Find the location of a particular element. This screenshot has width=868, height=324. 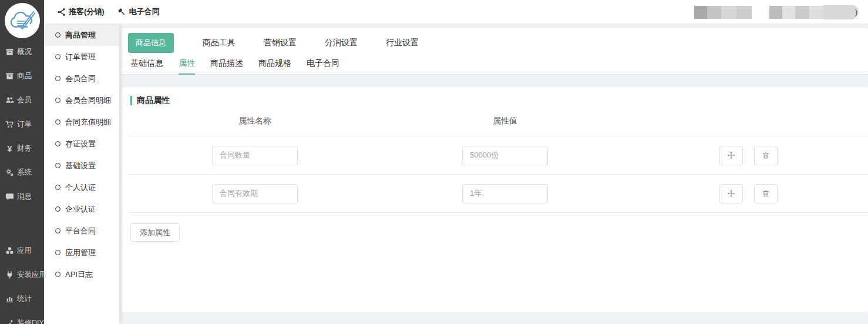

redacted-user-info: ) is located at coordinates (776, 12).